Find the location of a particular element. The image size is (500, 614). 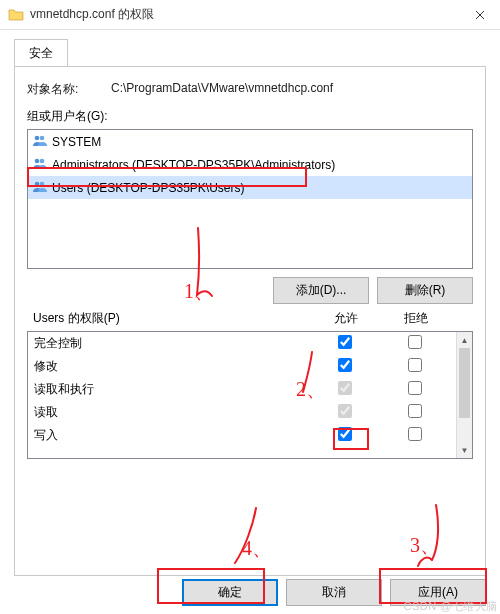

permission-row: 写入 is located at coordinates (242, 436).